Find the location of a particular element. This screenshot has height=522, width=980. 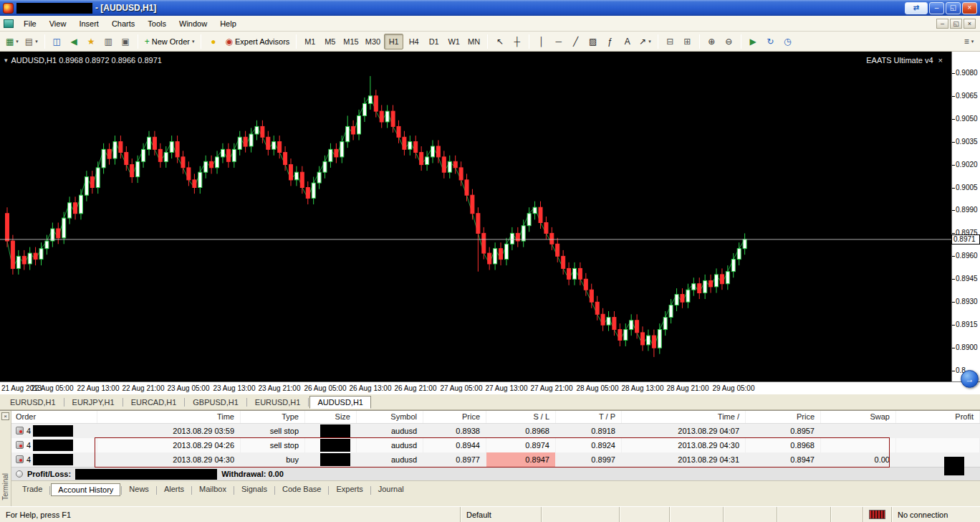

one-click-trading-arrow-icon: ▾ is located at coordinates (6, 60).